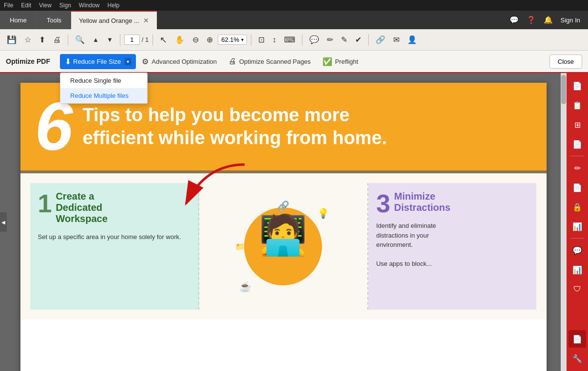  I want to click on separator6, so click(368, 40).